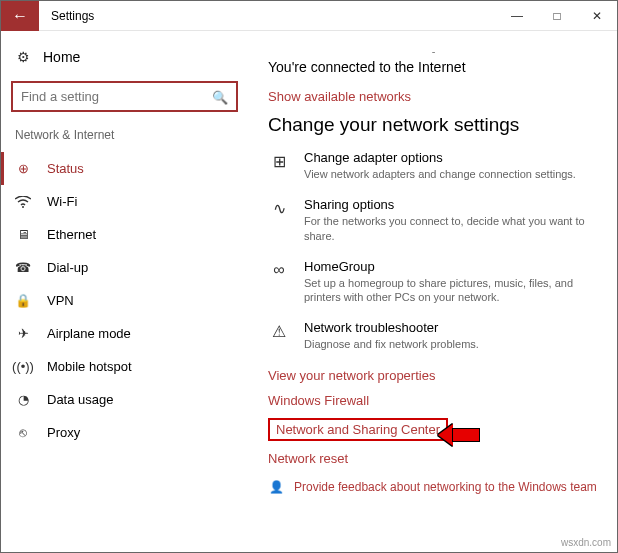 This screenshot has width=618, height=553. Describe the element at coordinates (279, 162) in the screenshot. I see `adapter-icon: ⊞` at that location.